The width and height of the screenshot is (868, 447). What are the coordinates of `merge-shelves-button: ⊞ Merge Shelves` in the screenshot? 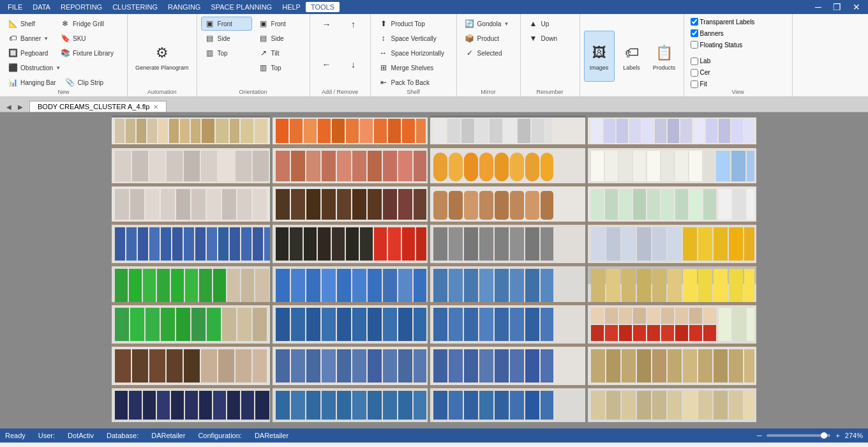 It's located at (414, 68).